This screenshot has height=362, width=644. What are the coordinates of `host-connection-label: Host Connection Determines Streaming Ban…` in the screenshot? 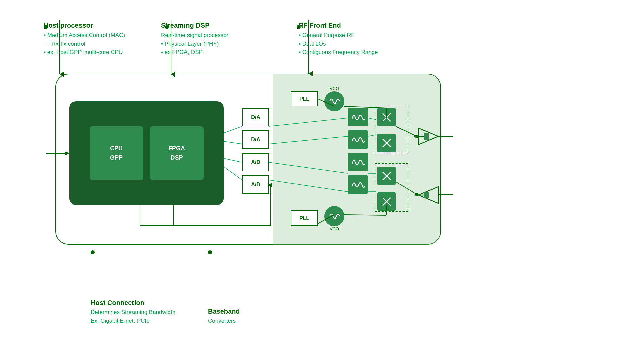 It's located at (133, 312).